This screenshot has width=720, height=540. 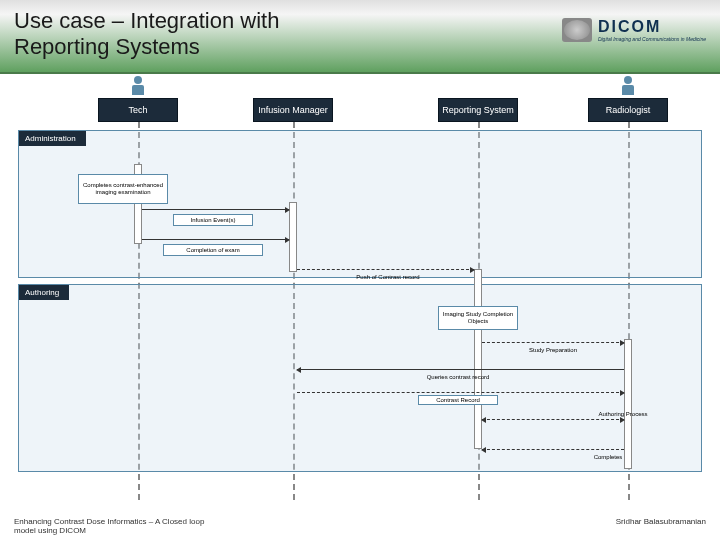 What do you see at coordinates (628, 110) in the screenshot?
I see `actor-box-radiologist: Radiologist` at bounding box center [628, 110].